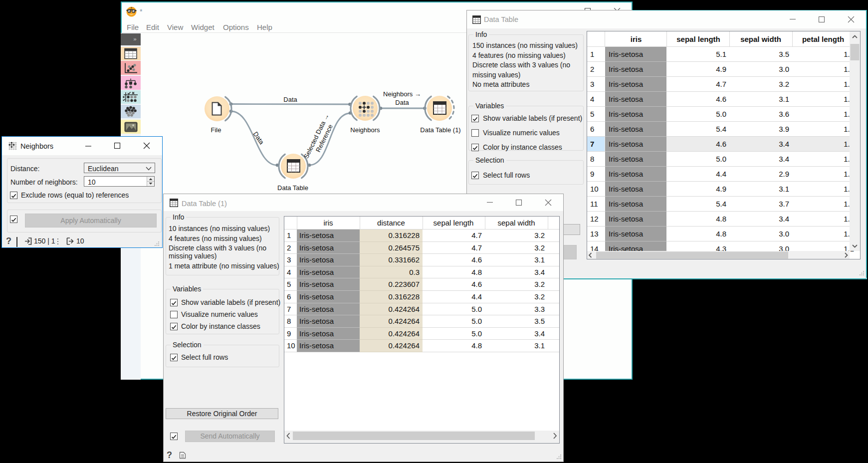  What do you see at coordinates (402, 94) in the screenshot?
I see `svg-text: Neighbors →` at bounding box center [402, 94].